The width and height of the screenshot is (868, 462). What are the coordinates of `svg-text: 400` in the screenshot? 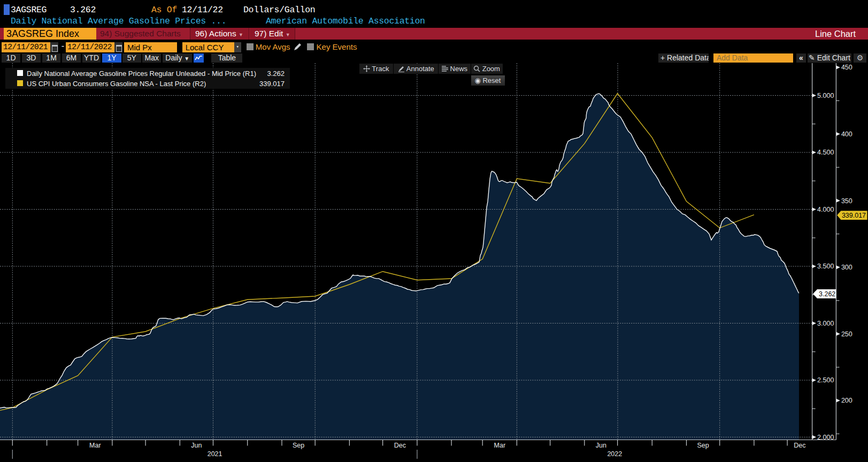 It's located at (847, 134).